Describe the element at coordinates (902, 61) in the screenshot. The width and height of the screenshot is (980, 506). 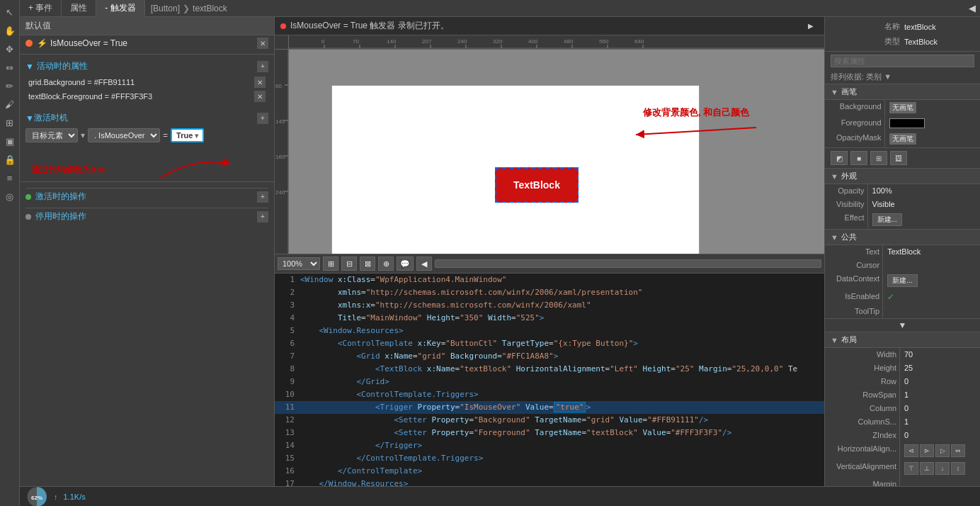
I see `search-properties-input` at that location.